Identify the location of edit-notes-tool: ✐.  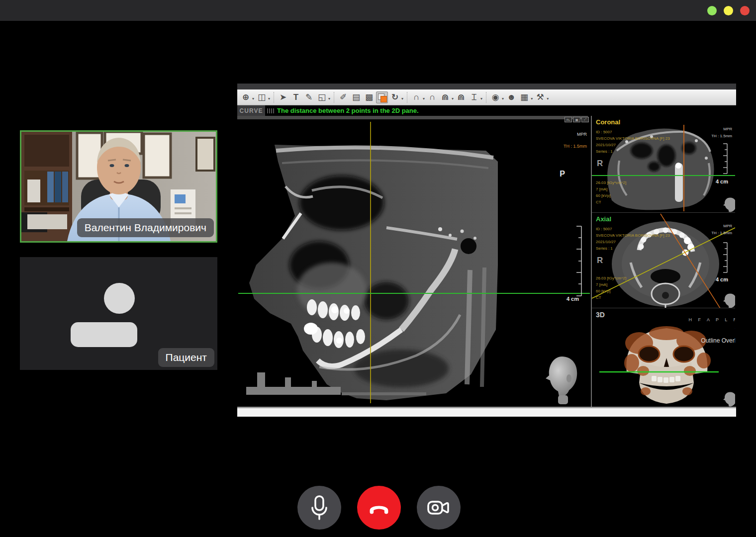
(343, 97).